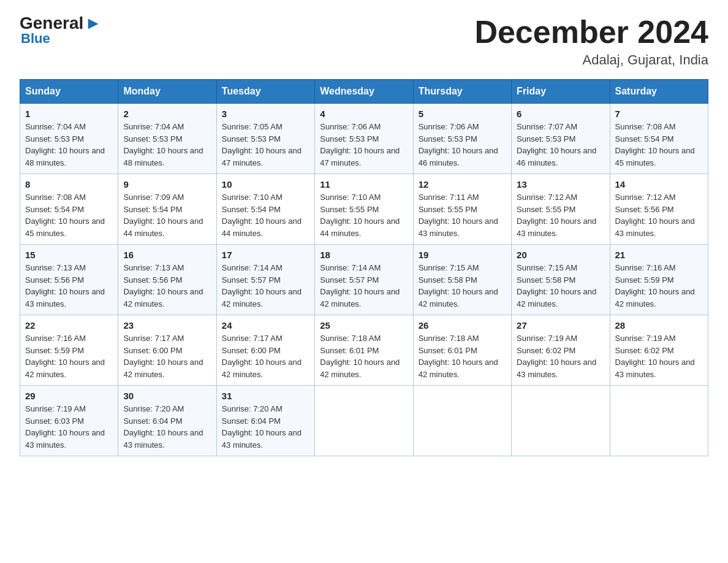  What do you see at coordinates (561, 139) in the screenshot?
I see `day-cell: 6Sunrise: 7:07 AMSunset: 5:53 PMDaylight…` at bounding box center [561, 139].